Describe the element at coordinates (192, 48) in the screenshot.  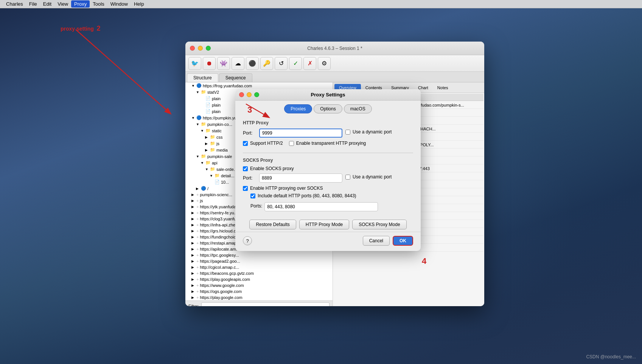
I see `close-button` at that location.